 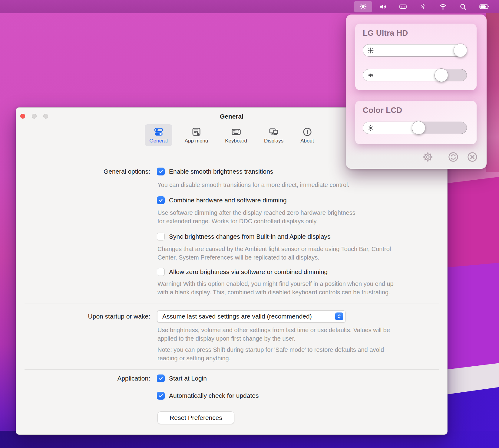 What do you see at coordinates (158, 141) in the screenshot?
I see `tab-label: General` at bounding box center [158, 141].